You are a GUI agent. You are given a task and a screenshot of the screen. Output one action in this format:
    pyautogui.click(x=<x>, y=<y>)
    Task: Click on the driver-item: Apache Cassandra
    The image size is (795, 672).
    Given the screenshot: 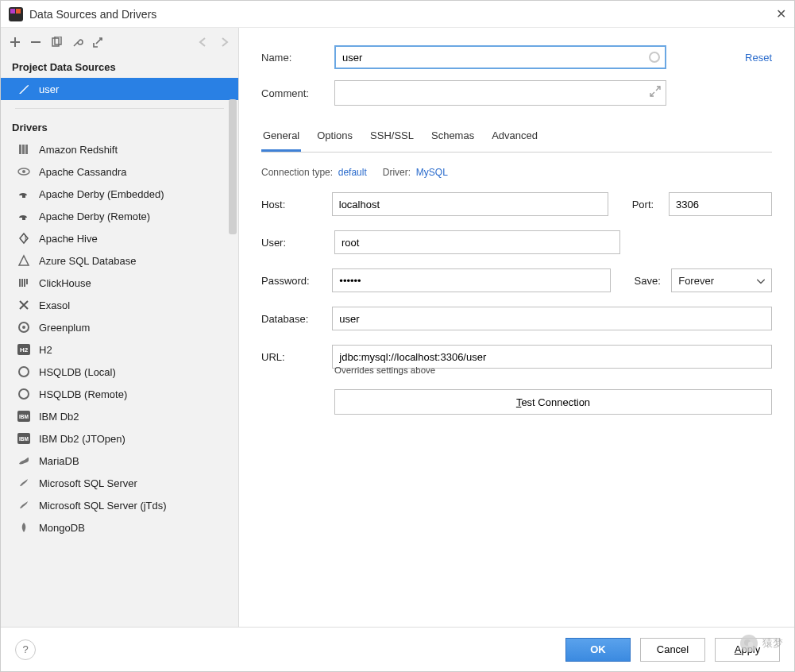 What is the action you would take?
    pyautogui.click(x=119, y=172)
    